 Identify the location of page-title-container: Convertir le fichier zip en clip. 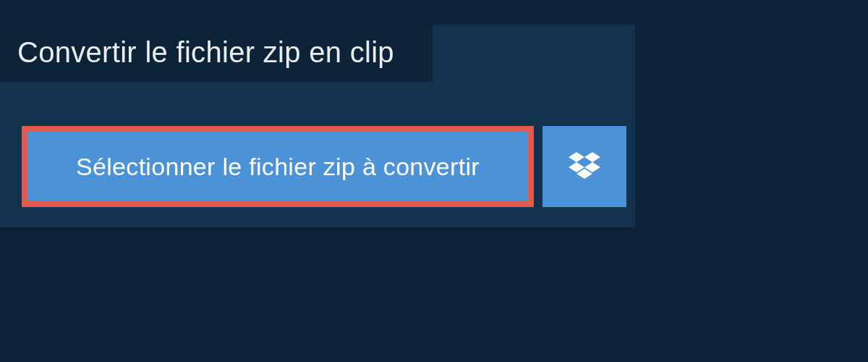
(216, 54).